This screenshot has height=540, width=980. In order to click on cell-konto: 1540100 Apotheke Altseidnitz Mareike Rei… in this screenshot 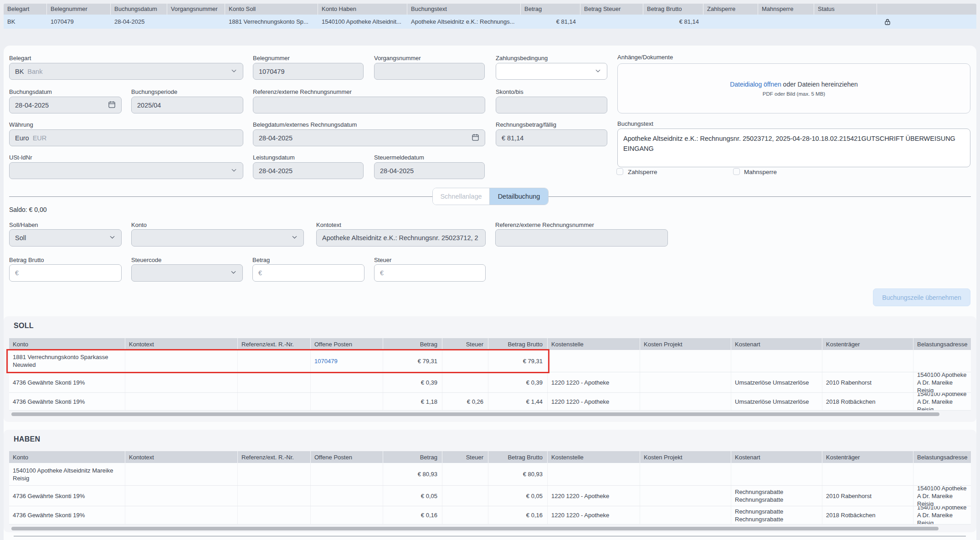, I will do `click(67, 474)`.